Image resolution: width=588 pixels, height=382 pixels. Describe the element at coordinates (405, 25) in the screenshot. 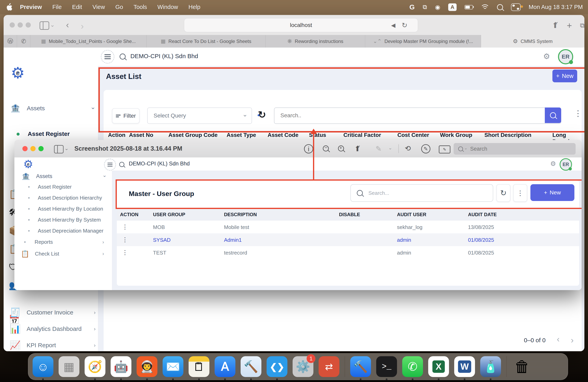

I see `reload-icon: ↻` at that location.